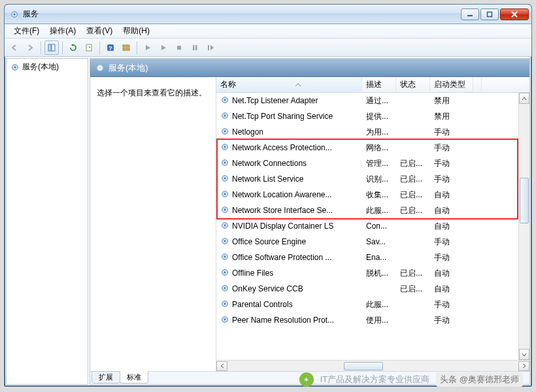 Image resolution: width=536 pixels, height=392 pixels. Describe the element at coordinates (524, 366) in the screenshot. I see `scroll-right-button` at that location.